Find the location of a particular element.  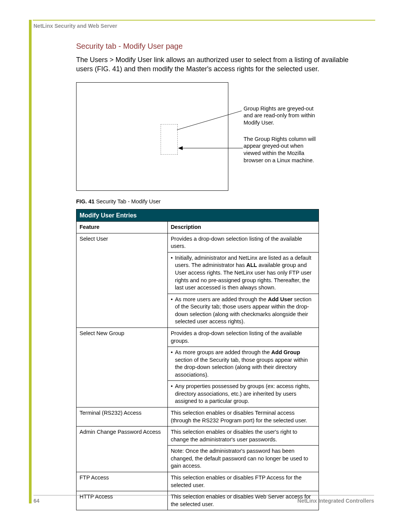

feature-select-user: Select User is located at coordinates (122, 243).